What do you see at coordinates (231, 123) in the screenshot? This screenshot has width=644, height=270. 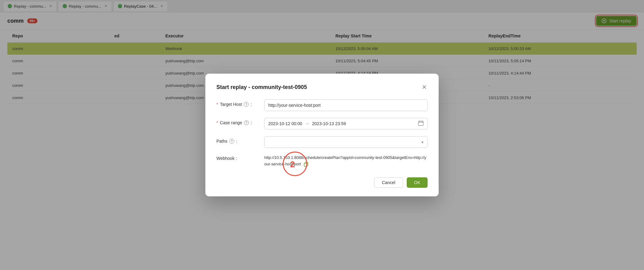 I see `case-range-label-text: Case range` at bounding box center [231, 123].